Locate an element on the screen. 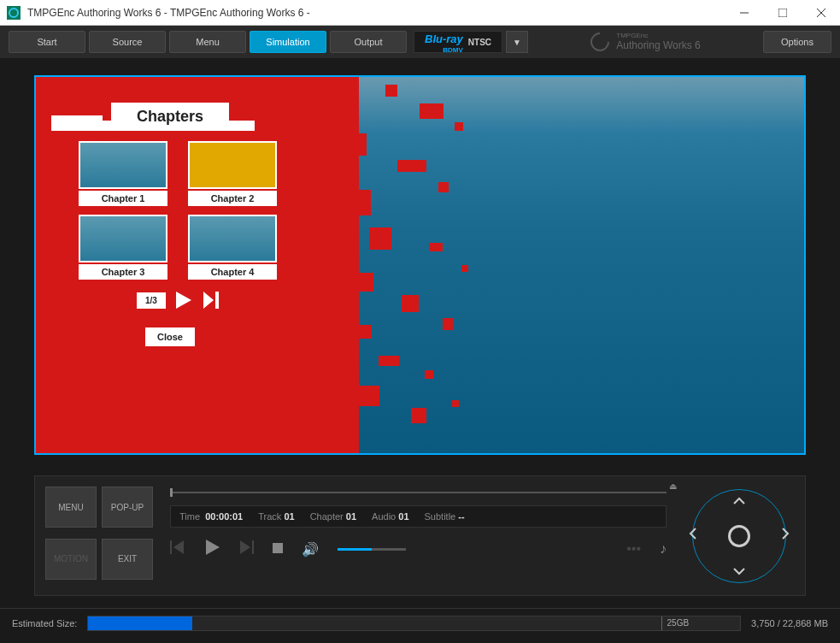 The image size is (840, 643). window-title: TMPGEnc Authoring Works 6 - TMPGEnc Auth… is located at coordinates (376, 13).